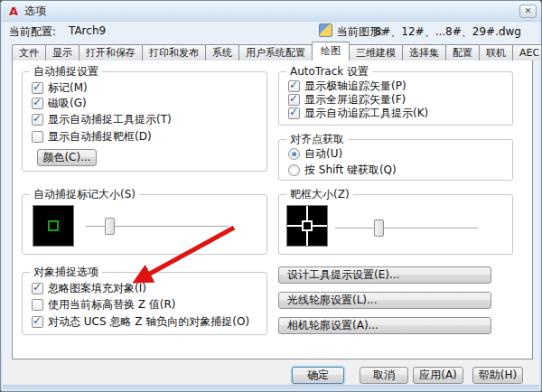 Image resolution: width=542 pixels, height=392 pixels. Describe the element at coordinates (317, 139) in the screenshot. I see `group-alignment-title: 对齐点获取` at that location.